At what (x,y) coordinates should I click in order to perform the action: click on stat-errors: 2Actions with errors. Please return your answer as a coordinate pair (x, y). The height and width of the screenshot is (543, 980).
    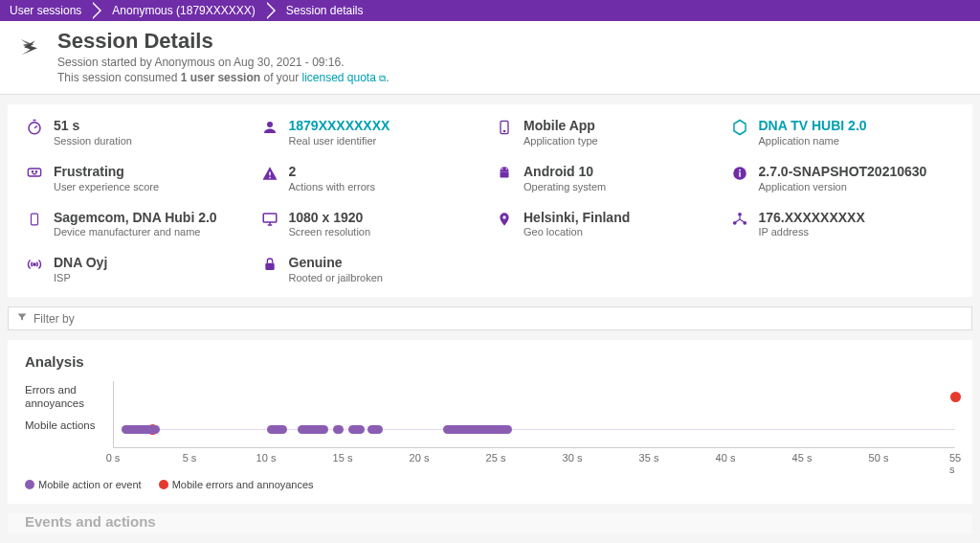
    Looking at the image, I should click on (373, 178).